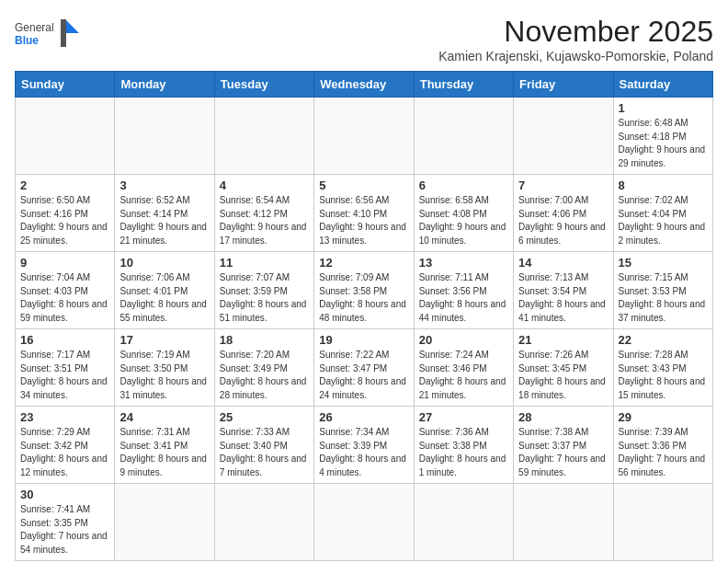  What do you see at coordinates (563, 418) in the screenshot?
I see `day-number: 28` at bounding box center [563, 418].